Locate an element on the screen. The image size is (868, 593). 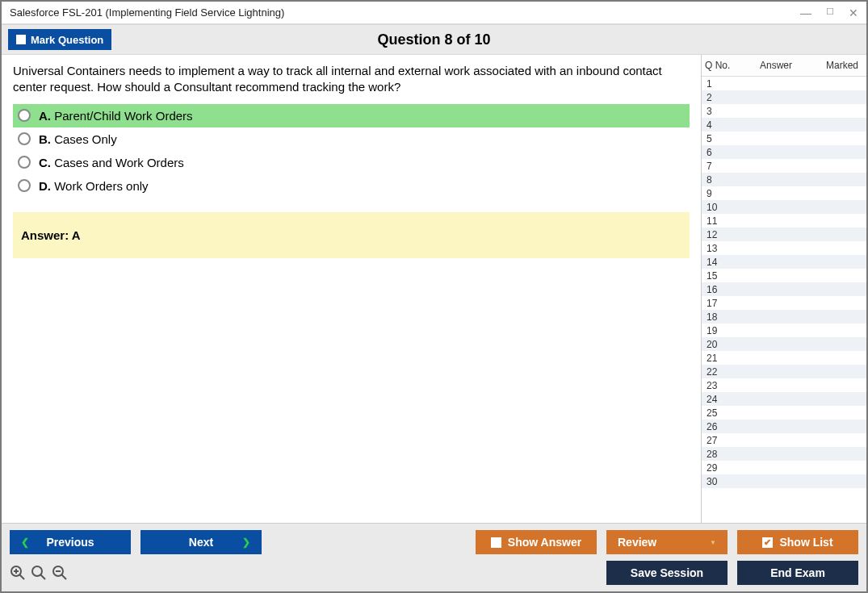
list-row-number: 3 is located at coordinates (718, 111).